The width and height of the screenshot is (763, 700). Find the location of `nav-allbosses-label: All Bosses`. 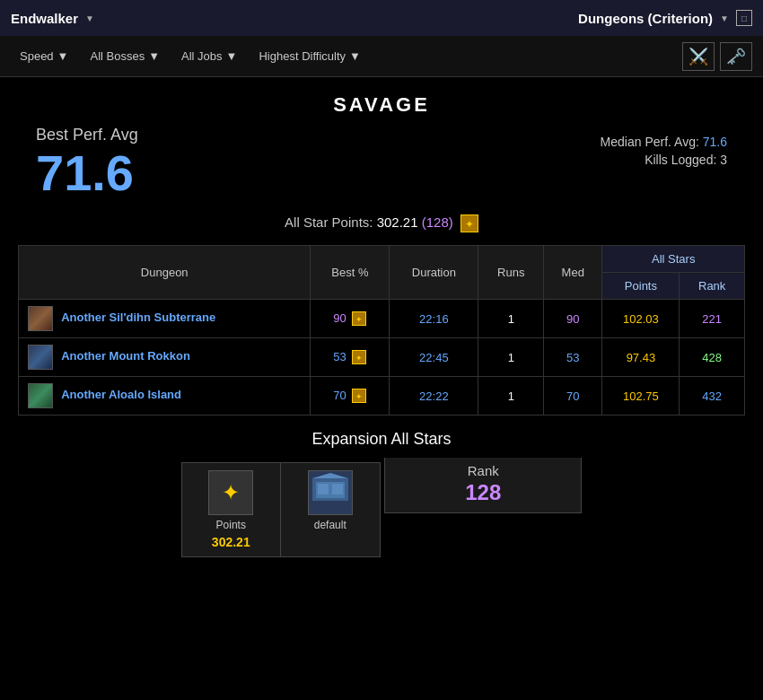

nav-allbosses-label: All Bosses is located at coordinates (117, 56).